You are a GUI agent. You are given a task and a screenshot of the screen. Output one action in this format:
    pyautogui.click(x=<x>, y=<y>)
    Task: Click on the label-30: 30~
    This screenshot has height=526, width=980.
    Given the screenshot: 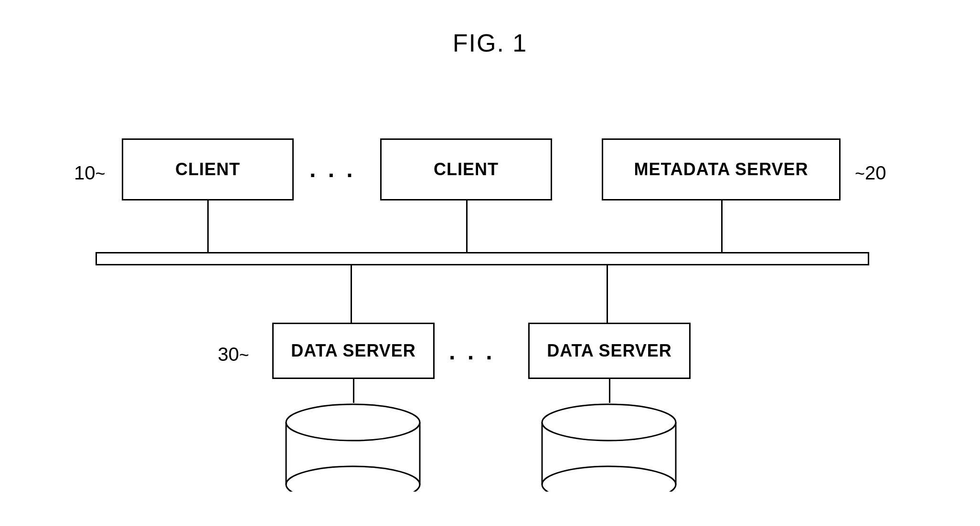 What is the action you would take?
    pyautogui.click(x=234, y=354)
    